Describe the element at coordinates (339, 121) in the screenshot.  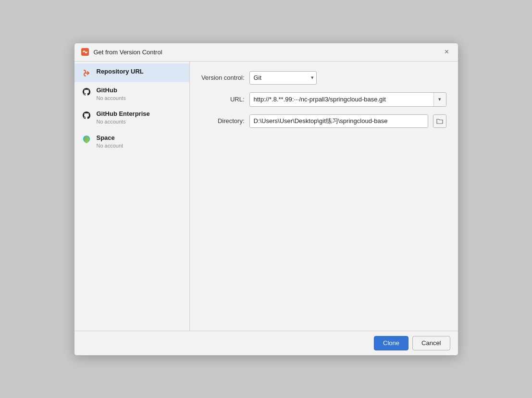
I see `directory-input` at that location.